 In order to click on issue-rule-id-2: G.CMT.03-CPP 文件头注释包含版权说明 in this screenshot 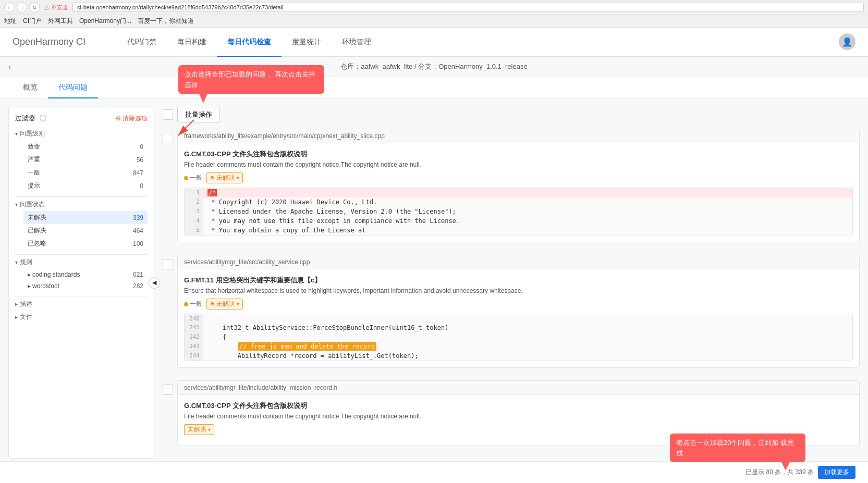, I will do `click(518, 406)`.